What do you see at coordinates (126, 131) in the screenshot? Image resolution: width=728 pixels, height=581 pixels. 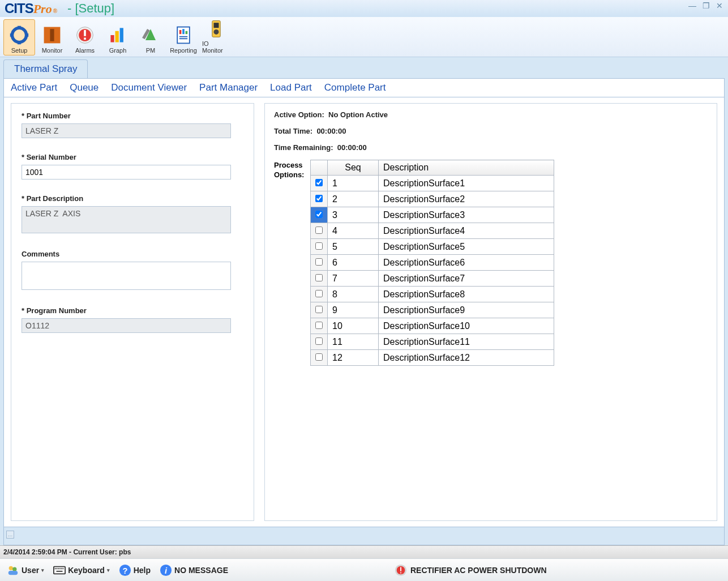 I see `part-number-field` at bounding box center [126, 131].